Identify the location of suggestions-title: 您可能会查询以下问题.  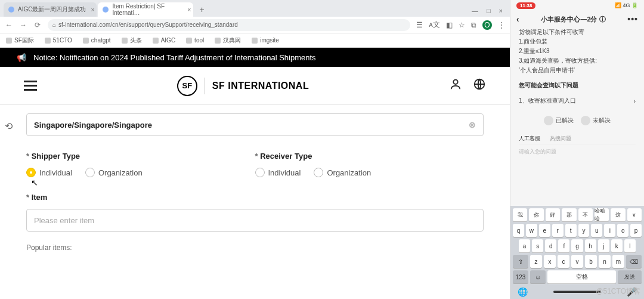
(577, 85).